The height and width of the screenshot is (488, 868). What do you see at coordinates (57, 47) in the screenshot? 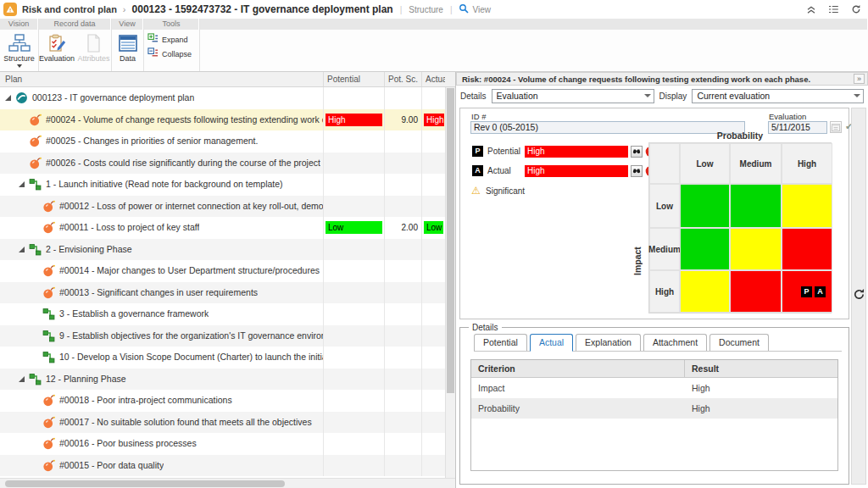
I see `evaluation-button: Evaluation` at bounding box center [57, 47].